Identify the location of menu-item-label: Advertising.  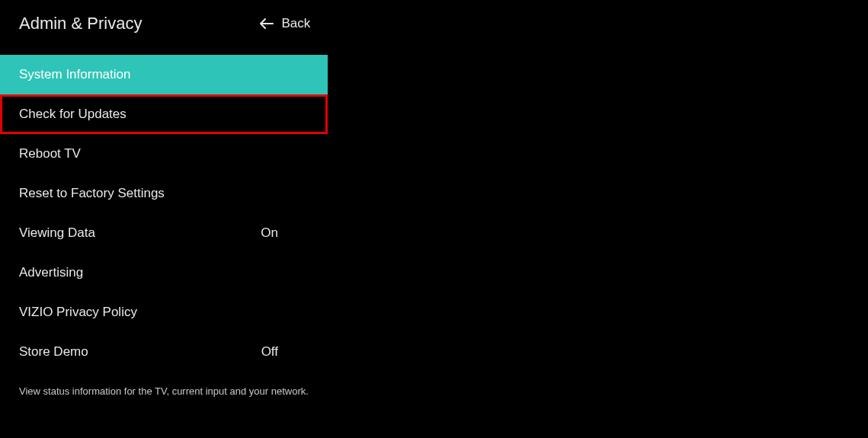
(51, 273).